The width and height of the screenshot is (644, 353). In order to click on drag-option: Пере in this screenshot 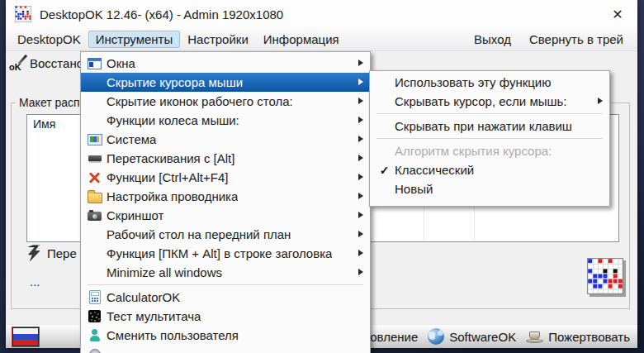, I will do `click(51, 253)`.